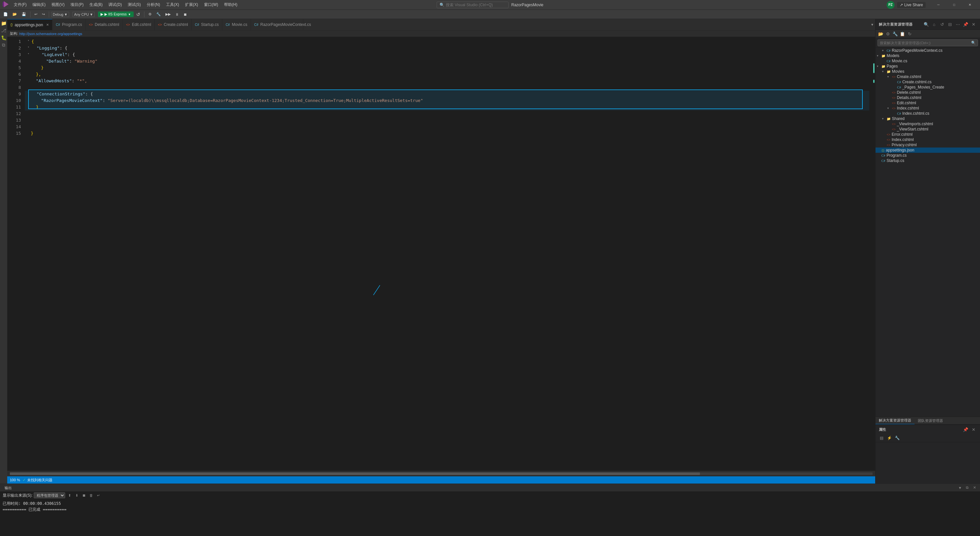  I want to click on tree-item-appsettings: {} appsettings.json, so click(928, 150).